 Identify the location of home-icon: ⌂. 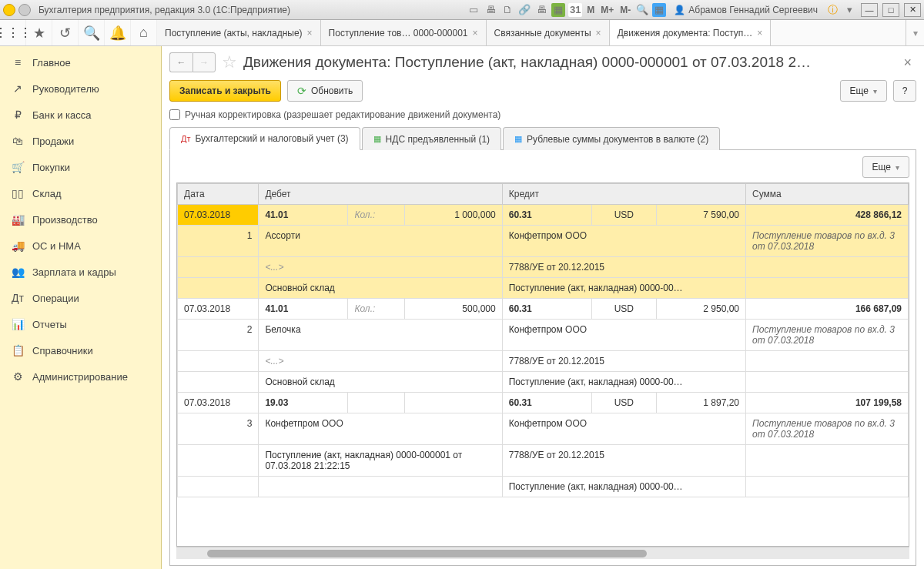
(144, 32).